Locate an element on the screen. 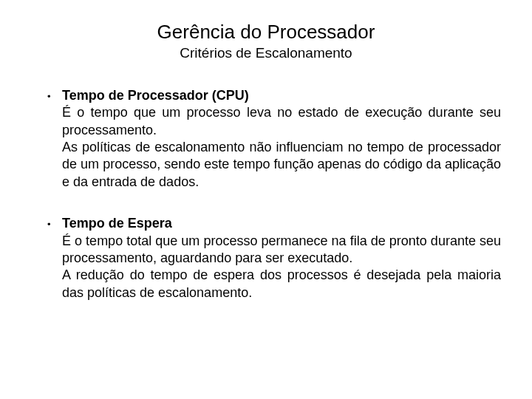  page-subtitle: Critérios de Escalonamento is located at coordinates (266, 53).